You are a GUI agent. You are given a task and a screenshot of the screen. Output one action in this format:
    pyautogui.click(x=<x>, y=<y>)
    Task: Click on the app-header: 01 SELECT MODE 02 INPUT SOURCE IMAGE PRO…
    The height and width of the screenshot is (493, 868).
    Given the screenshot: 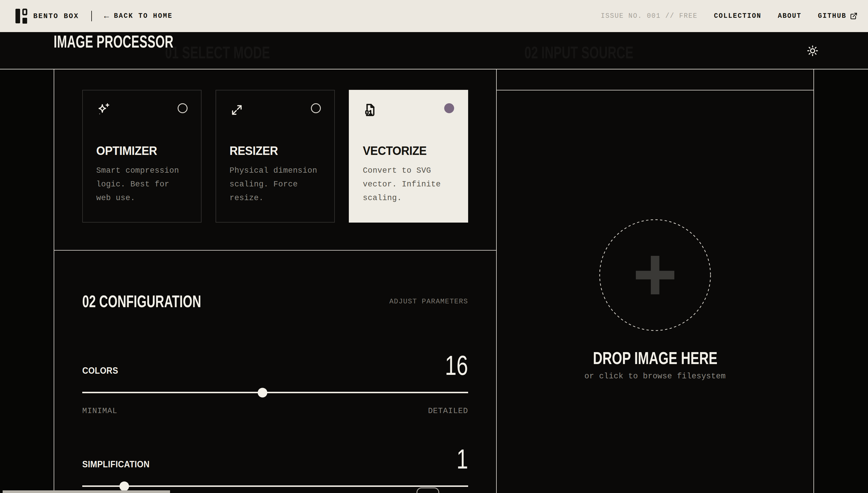 What is the action you would take?
    pyautogui.click(x=434, y=51)
    